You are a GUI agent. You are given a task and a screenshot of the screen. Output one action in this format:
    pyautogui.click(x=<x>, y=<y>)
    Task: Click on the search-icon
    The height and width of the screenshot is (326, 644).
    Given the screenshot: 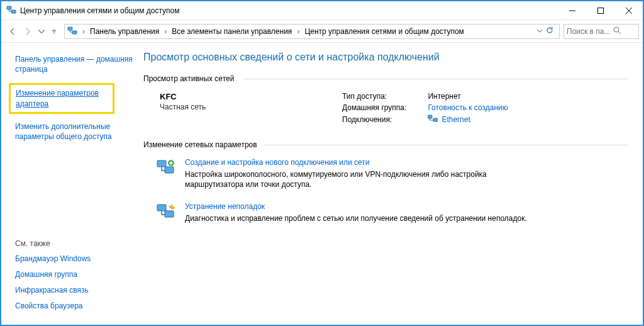 What is the action you would take?
    pyautogui.click(x=618, y=31)
    